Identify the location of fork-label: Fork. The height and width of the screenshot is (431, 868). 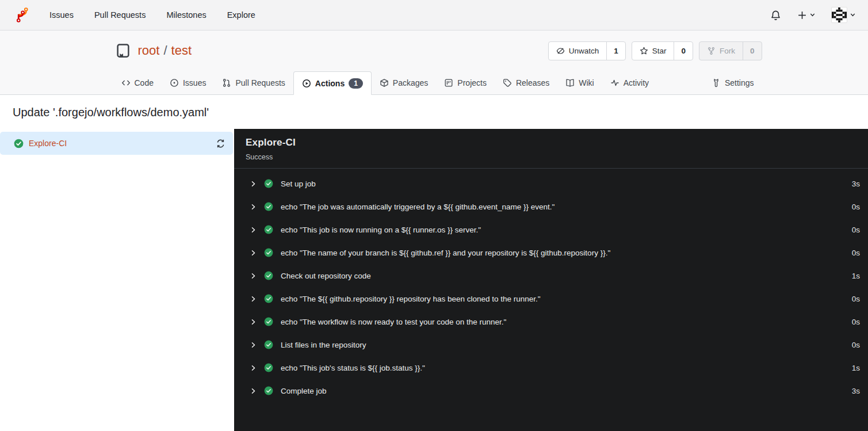
(727, 51).